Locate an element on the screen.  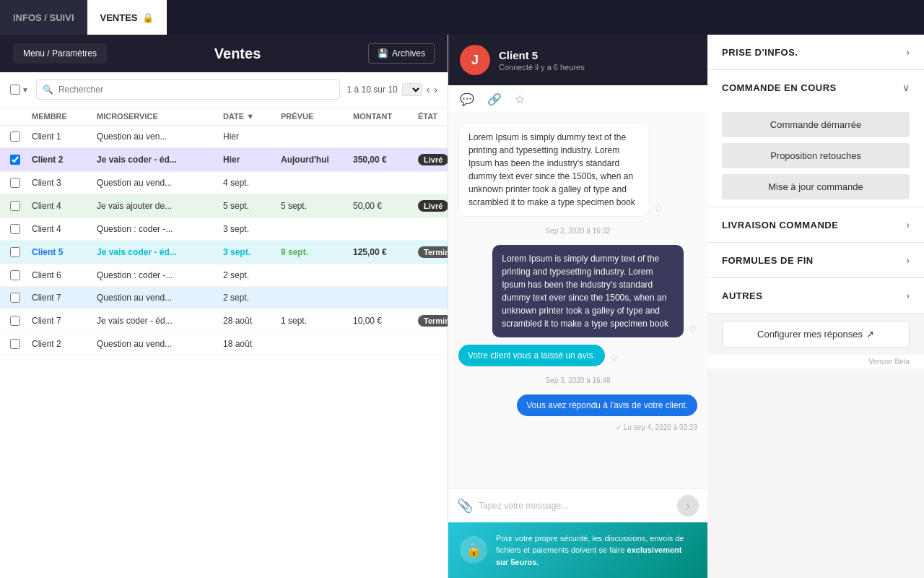
table-row: Client 7 Je vais coder - éd... 28 août 1… is located at coordinates (224, 321).